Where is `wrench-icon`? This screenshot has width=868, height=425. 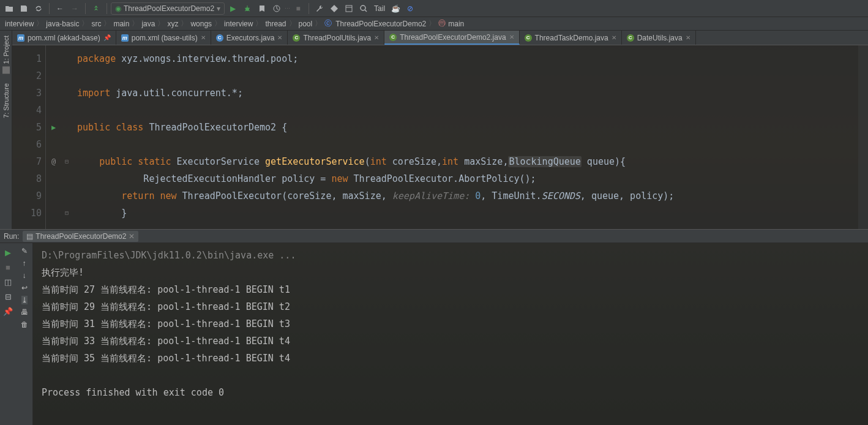 wrench-icon is located at coordinates (320, 9).